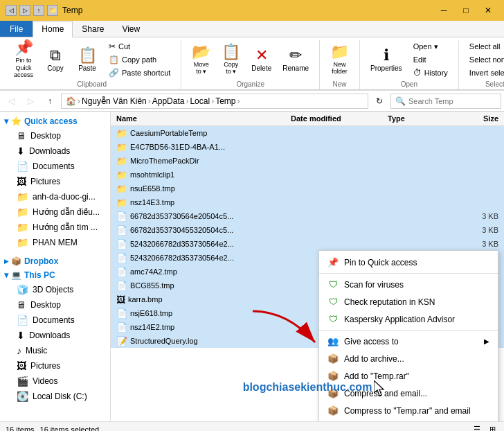  Describe the element at coordinates (386, 394) in the screenshot. I see `ctx-compress-label: Compress and email...` at that location.